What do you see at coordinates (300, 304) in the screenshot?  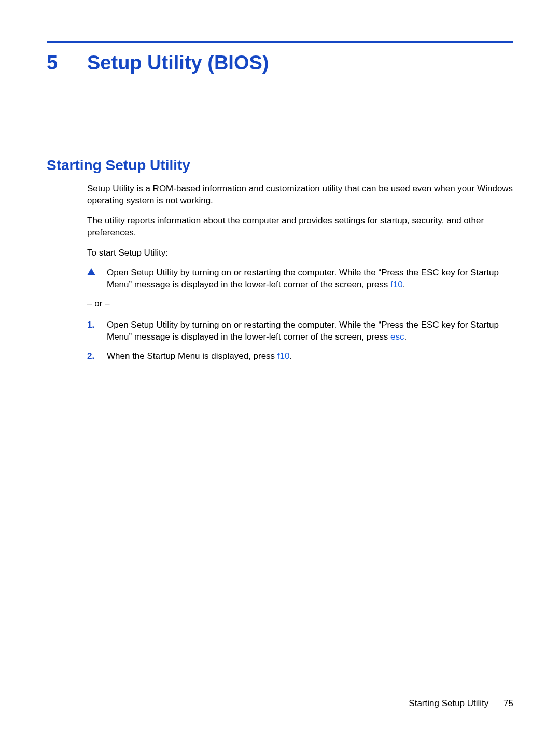 I see `or-separator: – or –` at bounding box center [300, 304].